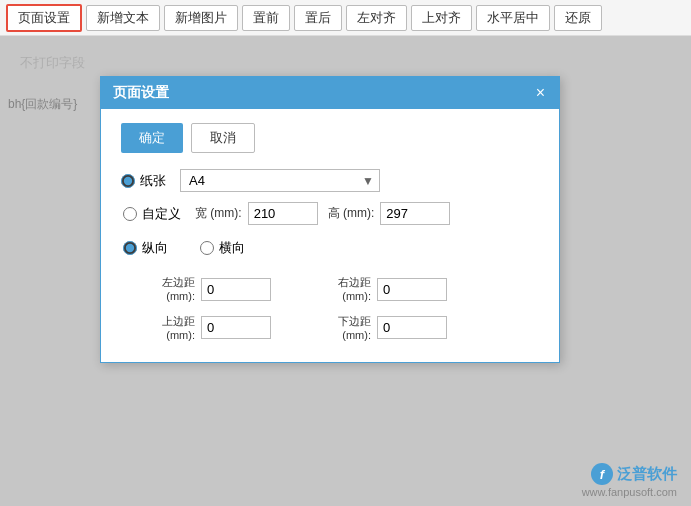 The height and width of the screenshot is (506, 691). Describe the element at coordinates (153, 181) in the screenshot. I see `paper-label: 纸张` at that location.